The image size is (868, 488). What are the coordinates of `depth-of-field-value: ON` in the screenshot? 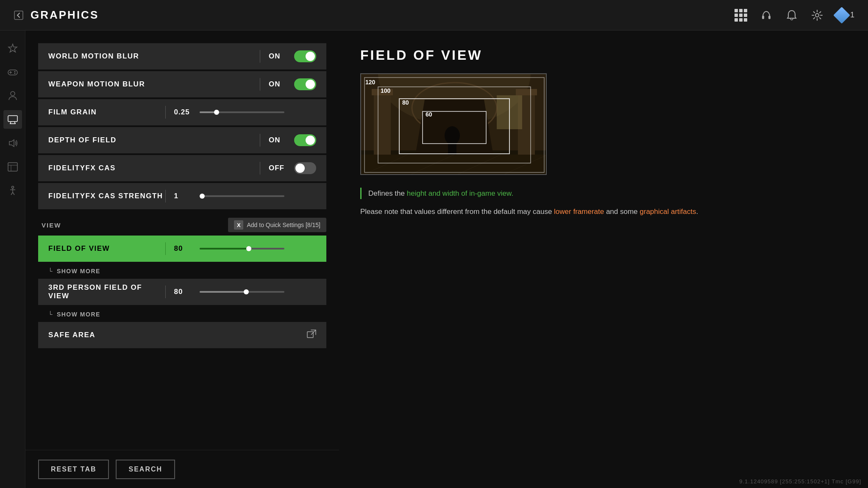 It's located at (281, 140).